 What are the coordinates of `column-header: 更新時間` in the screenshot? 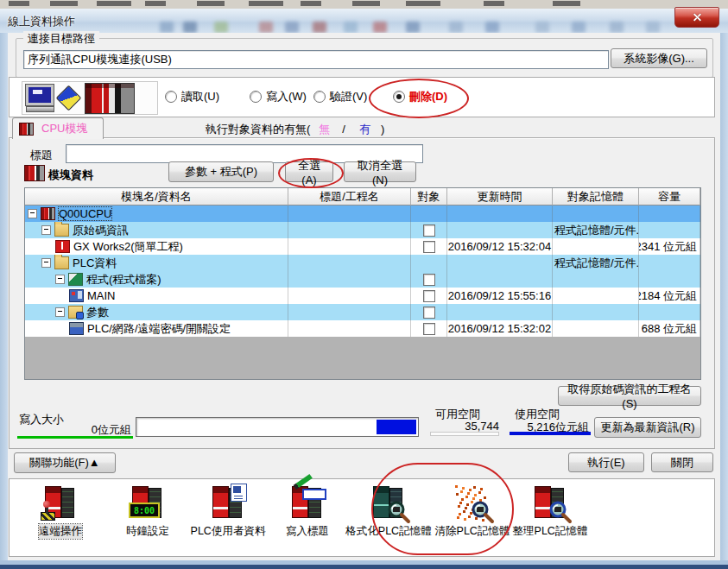 It's located at (500, 197).